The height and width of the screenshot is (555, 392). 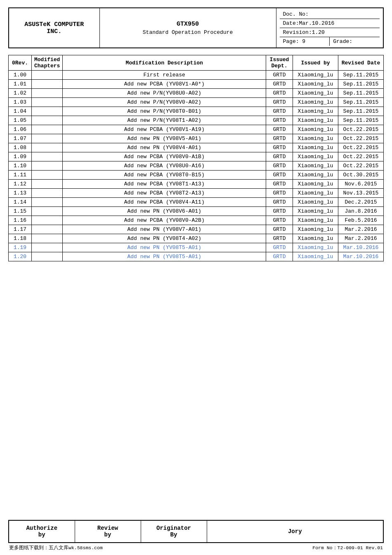 I want to click on cell-rev: 1.13, so click(x=20, y=193).